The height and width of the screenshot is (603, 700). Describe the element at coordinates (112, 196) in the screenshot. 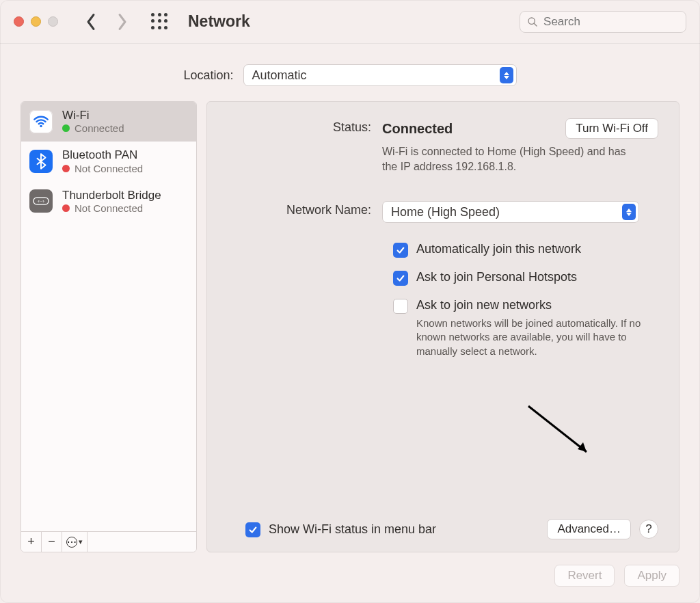

I see `sidebar-item-label: Thunderbolt Bridge` at that location.